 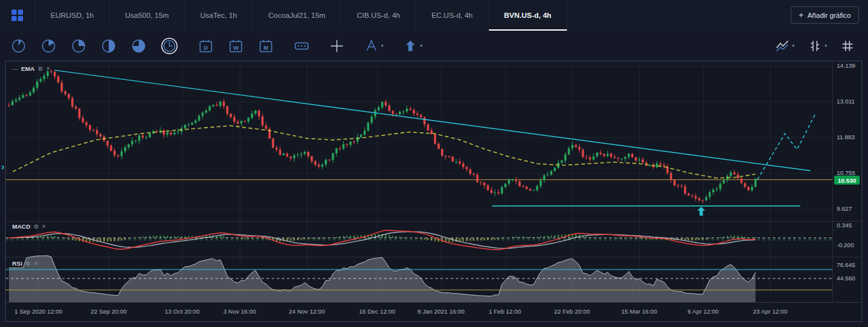 What do you see at coordinates (572, 312) in the screenshot?
I see `time-axis-label: 22 Feb 20:00` at bounding box center [572, 312].